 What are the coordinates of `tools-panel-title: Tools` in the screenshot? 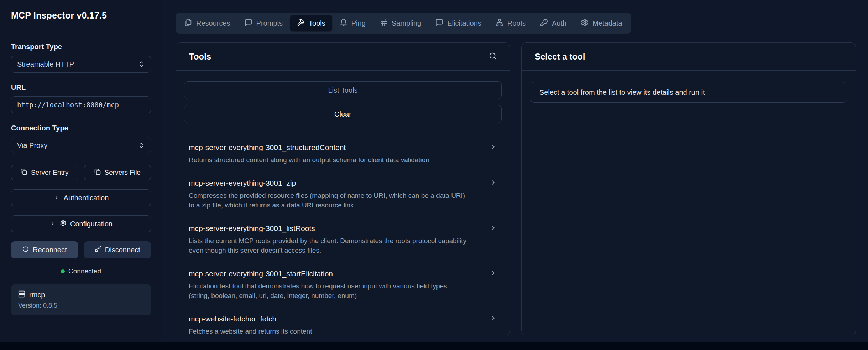 It's located at (200, 57).